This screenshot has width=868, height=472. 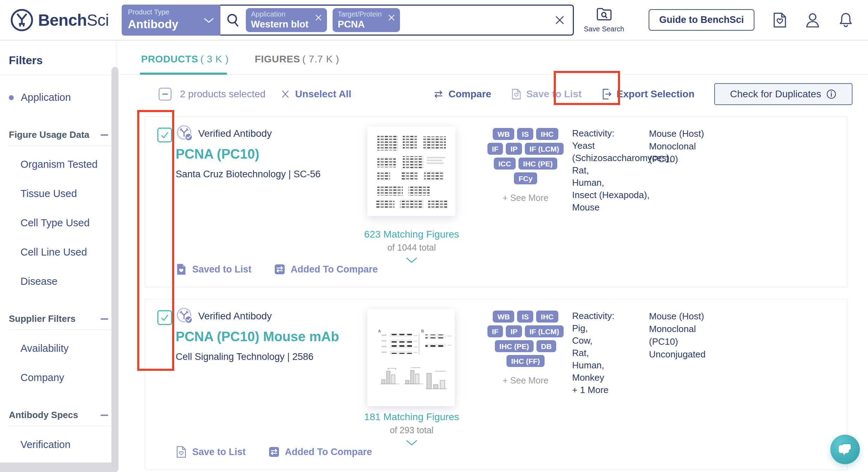 What do you see at coordinates (609, 133) in the screenshot?
I see `reactivity-label: Reactivity:` at bounding box center [609, 133].